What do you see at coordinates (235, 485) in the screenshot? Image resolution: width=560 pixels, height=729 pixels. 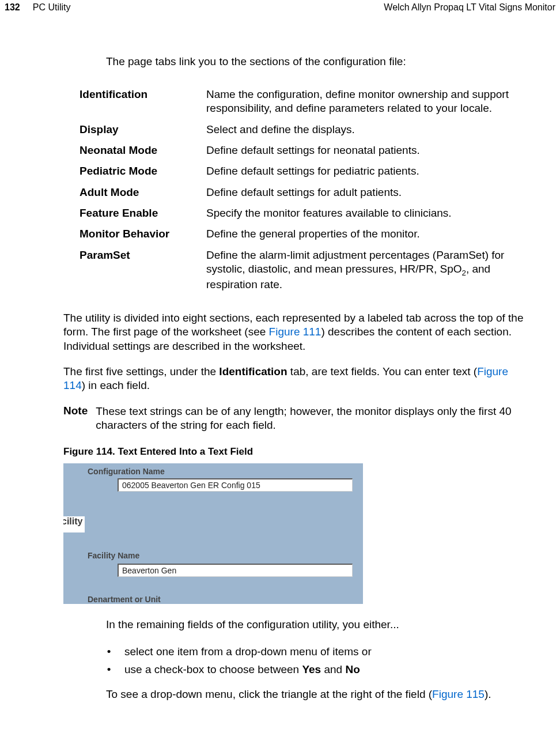 I see `config-name-field: 062005 Beaverton Gen ER Config 015` at bounding box center [235, 485].